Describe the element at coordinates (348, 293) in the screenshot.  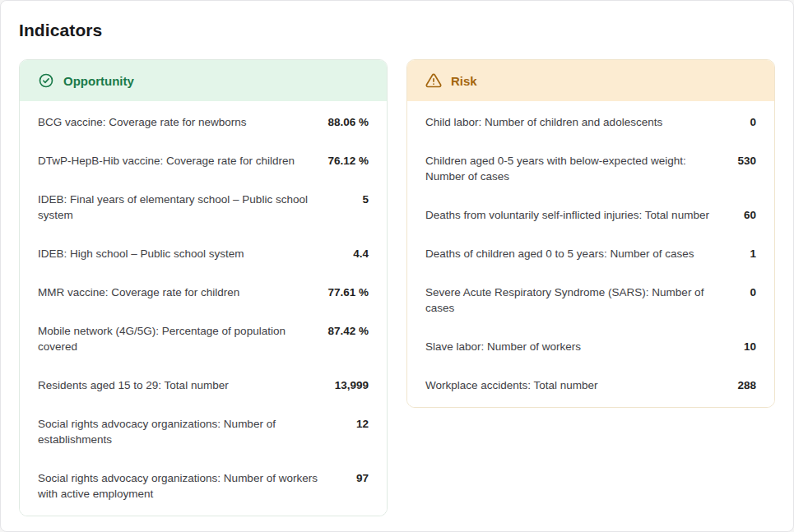
I see `indicator-value: 77.61 %` at that location.